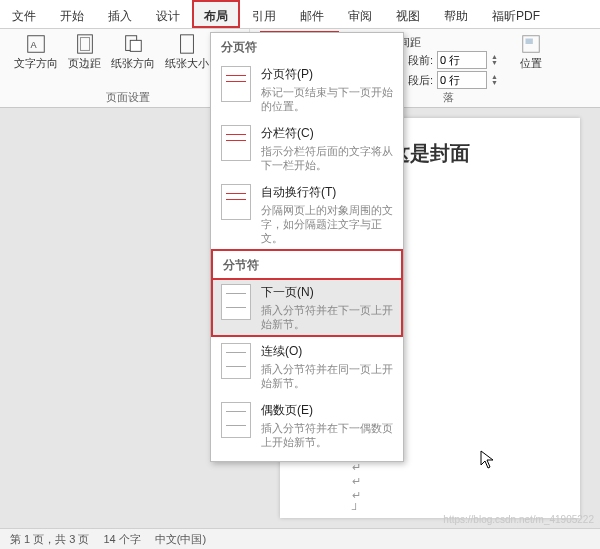  What do you see at coordinates (456, 14) in the screenshot?
I see `tab-help: 帮助` at bounding box center [456, 14].